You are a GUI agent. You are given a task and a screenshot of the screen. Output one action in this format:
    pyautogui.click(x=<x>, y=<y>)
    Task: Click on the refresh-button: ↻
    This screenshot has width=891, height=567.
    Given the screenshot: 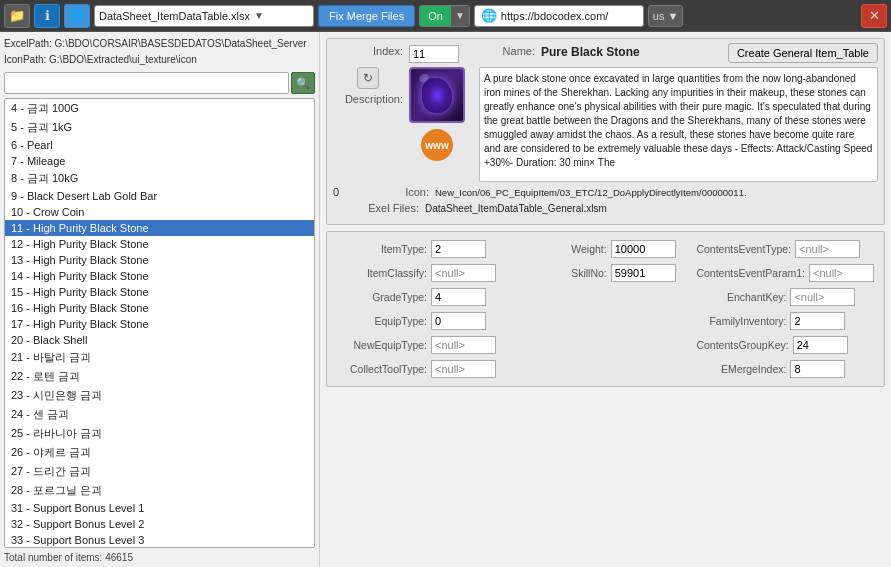 What is the action you would take?
    pyautogui.click(x=368, y=78)
    